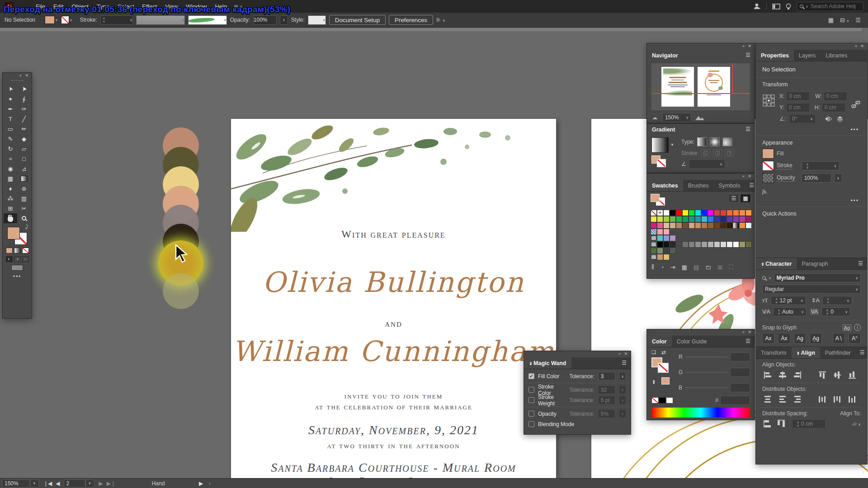 The width and height of the screenshot is (868, 488). I want to click on tab-paragraph: Paragraph, so click(815, 264).